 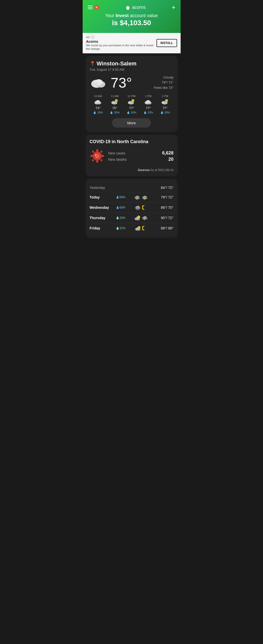 I want to click on daily-precip-thursday: 20%, so click(x=123, y=218).